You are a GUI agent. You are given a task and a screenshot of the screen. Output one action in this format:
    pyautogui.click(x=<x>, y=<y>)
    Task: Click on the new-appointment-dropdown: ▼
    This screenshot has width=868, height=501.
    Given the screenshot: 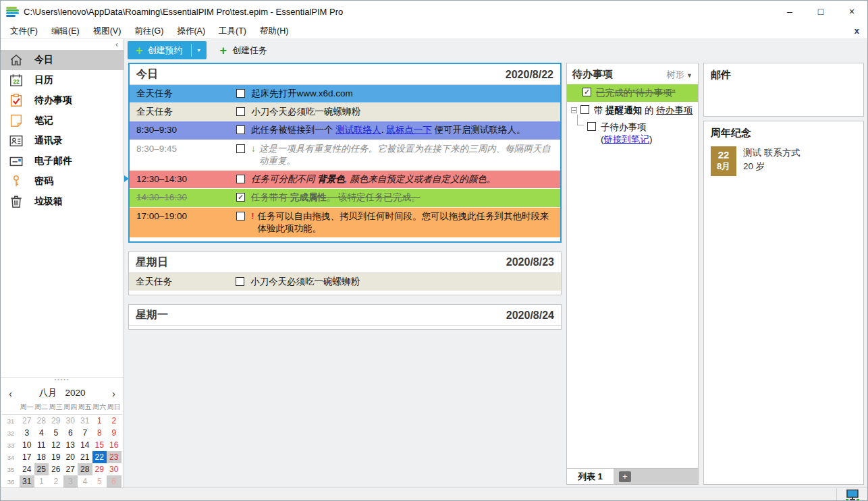 What is the action you would take?
    pyautogui.click(x=199, y=50)
    